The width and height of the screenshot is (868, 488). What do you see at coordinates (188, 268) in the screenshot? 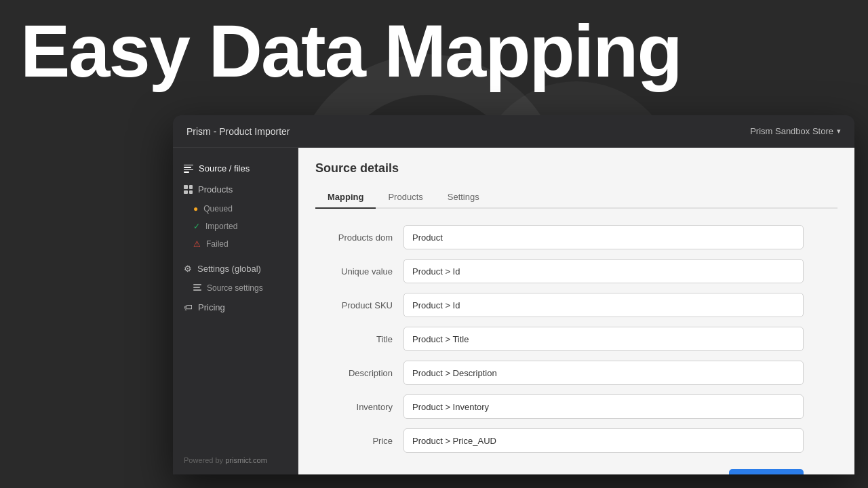
I see `gear-icon: ⚙` at bounding box center [188, 268].